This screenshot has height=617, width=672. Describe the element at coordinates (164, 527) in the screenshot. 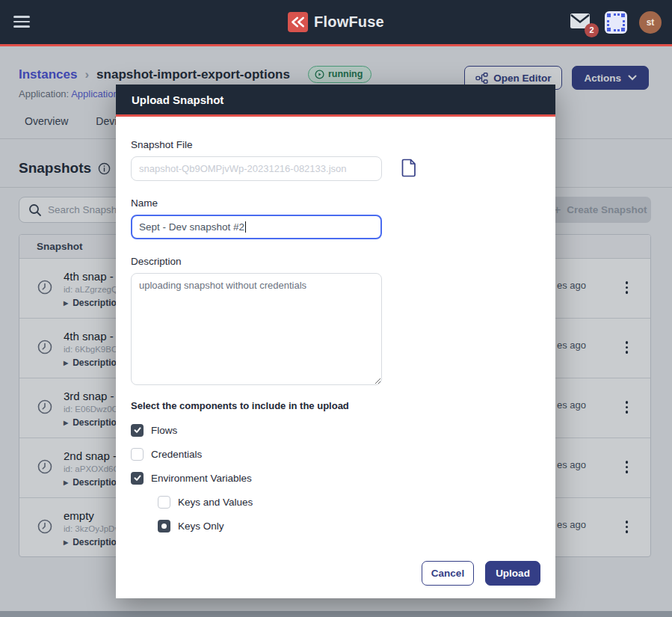

I see `radio-checked-icon` at that location.